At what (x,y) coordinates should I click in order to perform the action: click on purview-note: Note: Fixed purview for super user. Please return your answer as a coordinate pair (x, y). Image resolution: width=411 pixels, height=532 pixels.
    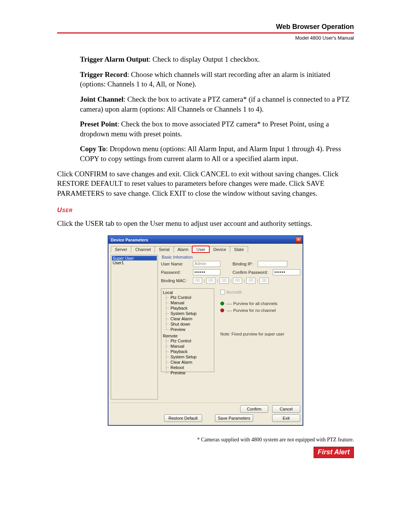
    Looking at the image, I should click on (260, 334).